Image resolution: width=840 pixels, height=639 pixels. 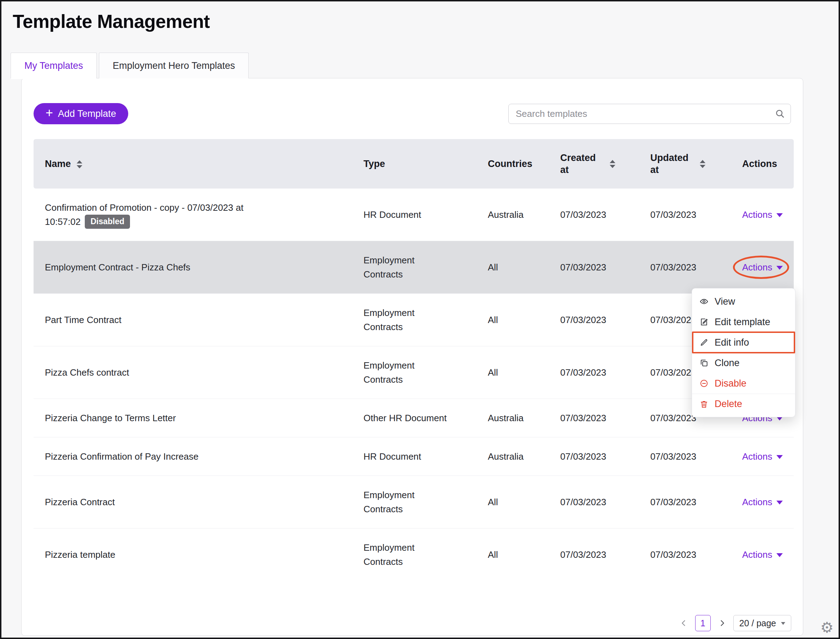 I want to click on template-name: Pizzeria Change to Terms Letter, so click(x=110, y=418).